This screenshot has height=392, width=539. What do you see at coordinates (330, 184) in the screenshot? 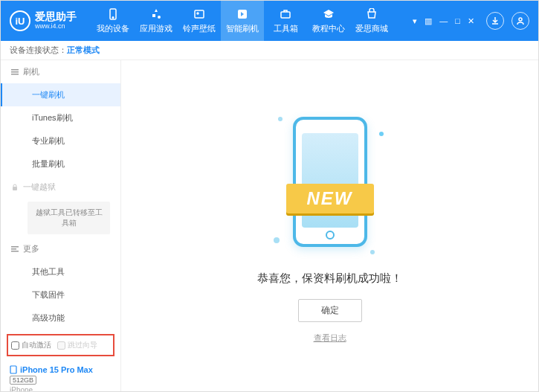
I see `success-illustration: NEW` at bounding box center [330, 184].